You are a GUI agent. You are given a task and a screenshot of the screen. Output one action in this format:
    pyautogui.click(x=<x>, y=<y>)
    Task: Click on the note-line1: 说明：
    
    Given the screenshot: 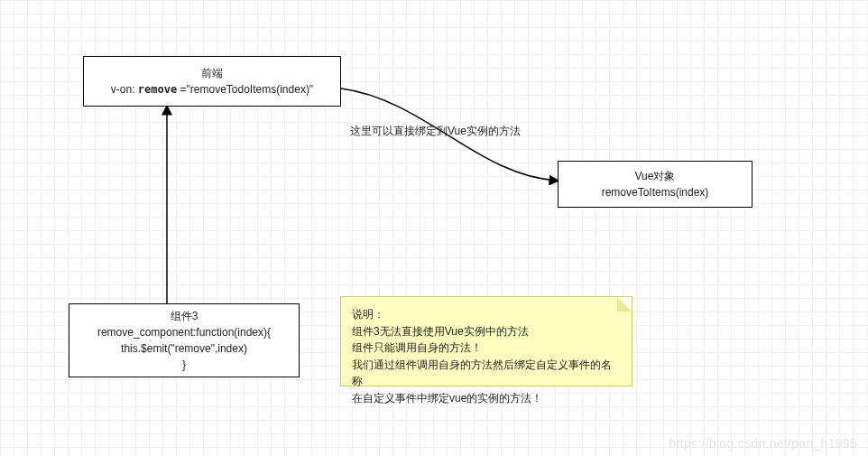 What is the action you would take?
    pyautogui.click(x=486, y=314)
    